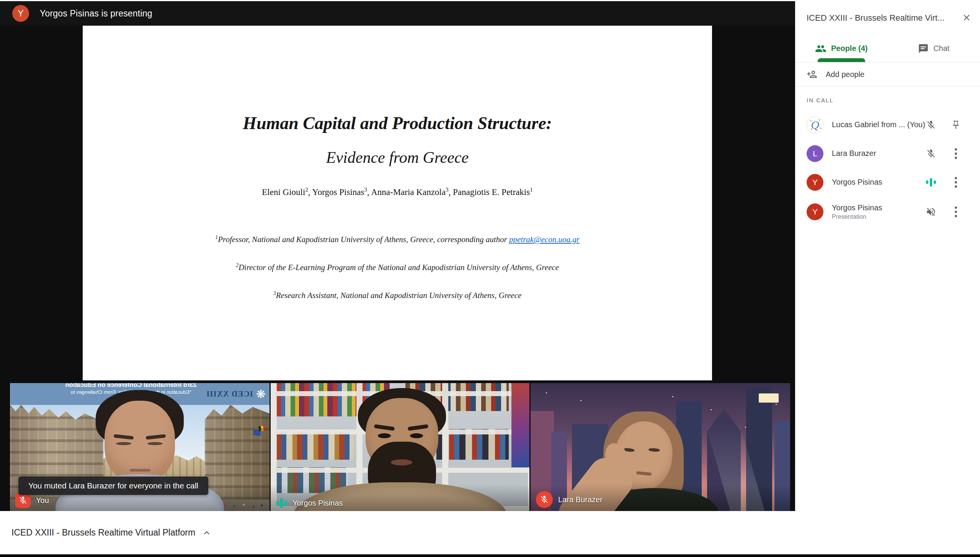 Image resolution: width=980 pixels, height=557 pixels. I want to click on tab-chat: Chat, so click(934, 48).